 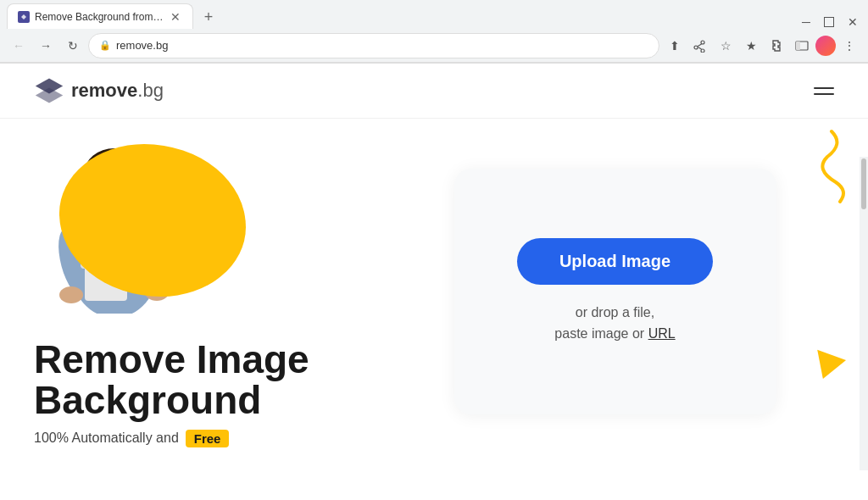 What do you see at coordinates (24, 17) in the screenshot?
I see `tab-favicon` at bounding box center [24, 17].